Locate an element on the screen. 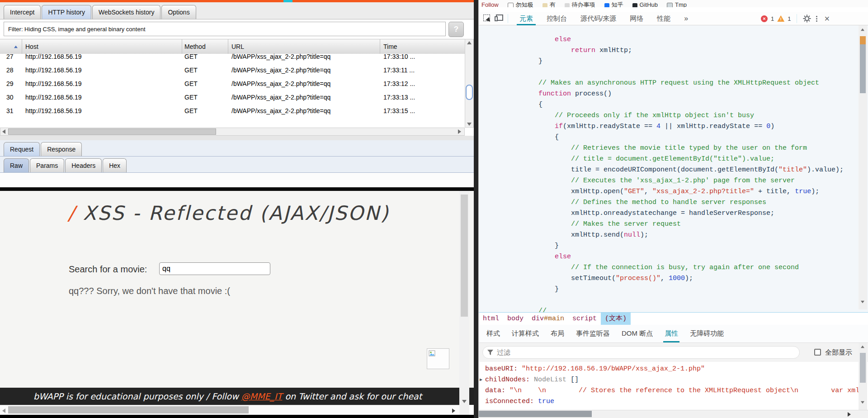  sidebar-tab-dom-断点: DOM 断点 is located at coordinates (637, 334).